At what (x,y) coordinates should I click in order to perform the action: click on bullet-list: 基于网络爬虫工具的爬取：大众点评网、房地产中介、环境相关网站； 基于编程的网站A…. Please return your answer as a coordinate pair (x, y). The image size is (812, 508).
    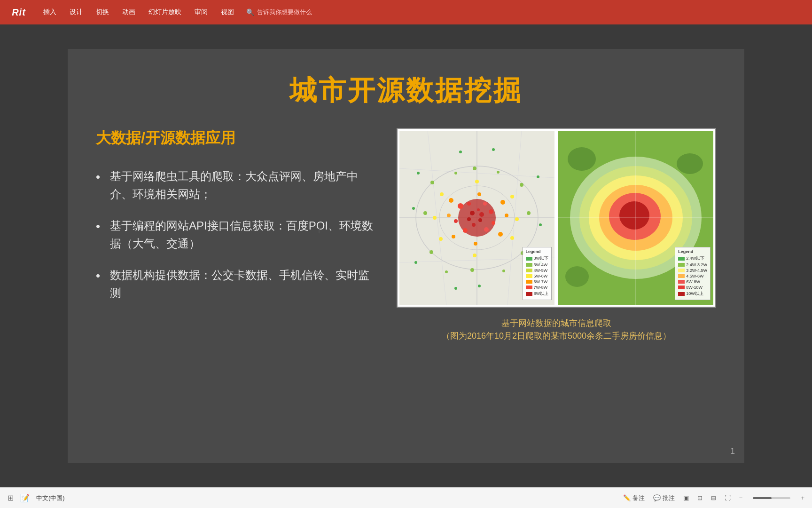
    Looking at the image, I should click on (237, 235).